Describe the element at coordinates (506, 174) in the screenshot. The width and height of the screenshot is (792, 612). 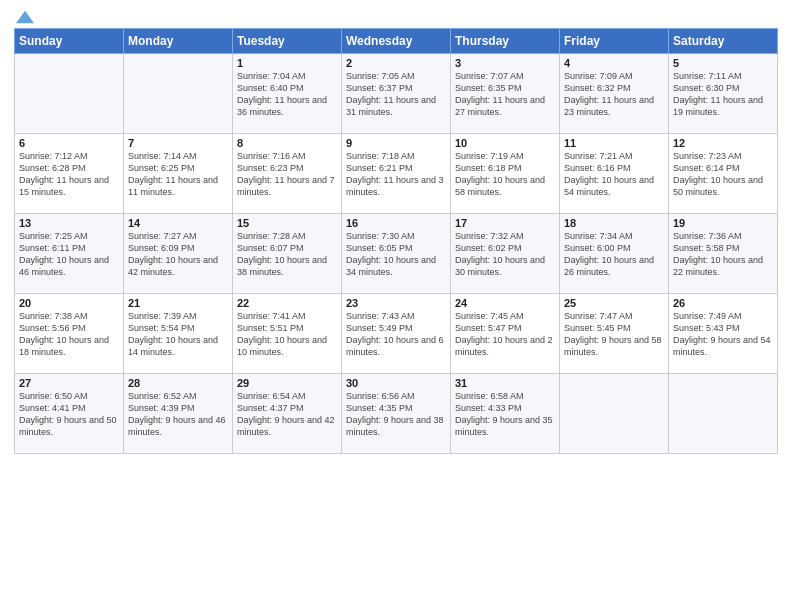
I see `calendar-cell: 10Sunrise: 7:19 AM Sunset: 6:18 PM Dayli…` at that location.